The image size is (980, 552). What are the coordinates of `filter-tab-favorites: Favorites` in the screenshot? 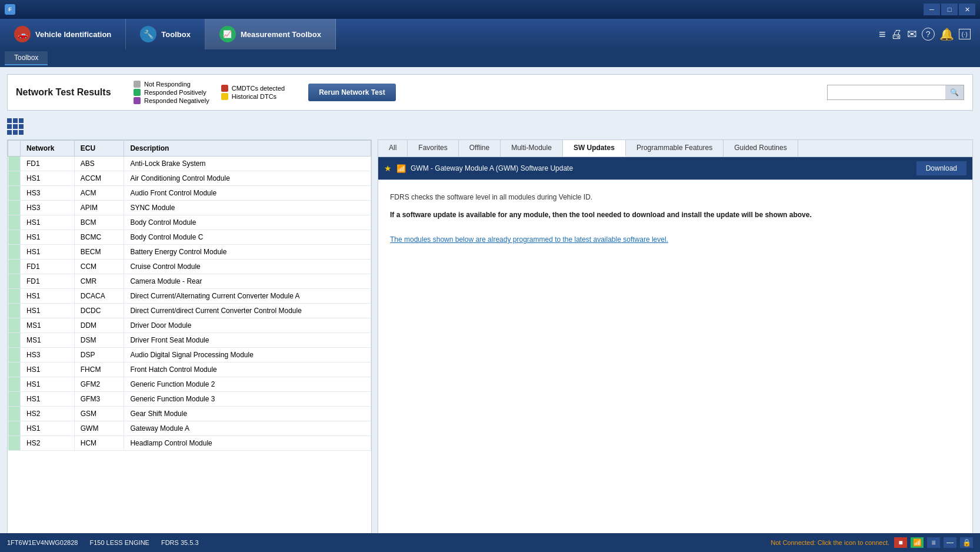 It's located at (433, 148).